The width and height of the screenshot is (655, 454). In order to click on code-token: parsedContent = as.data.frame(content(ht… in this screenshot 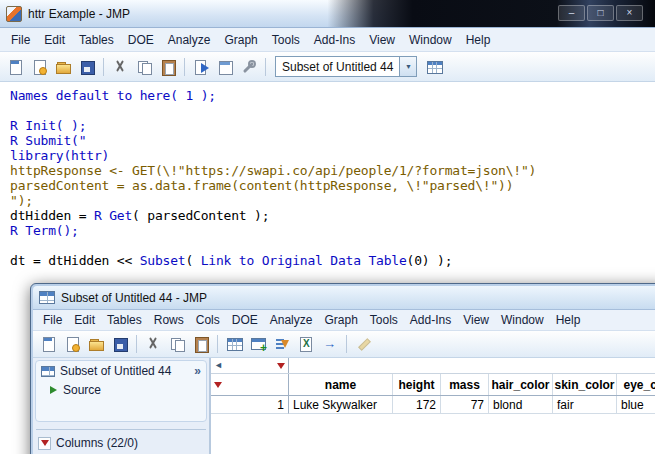, I will do `click(262, 186)`.